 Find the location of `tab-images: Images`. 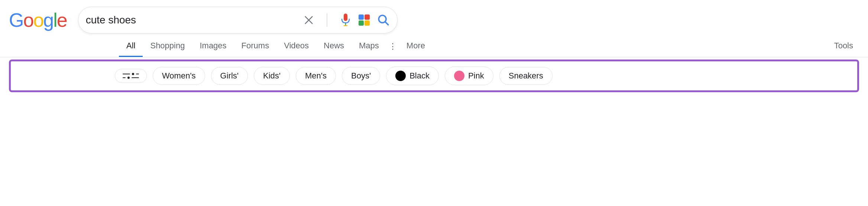

tab-images: Images is located at coordinates (213, 47).